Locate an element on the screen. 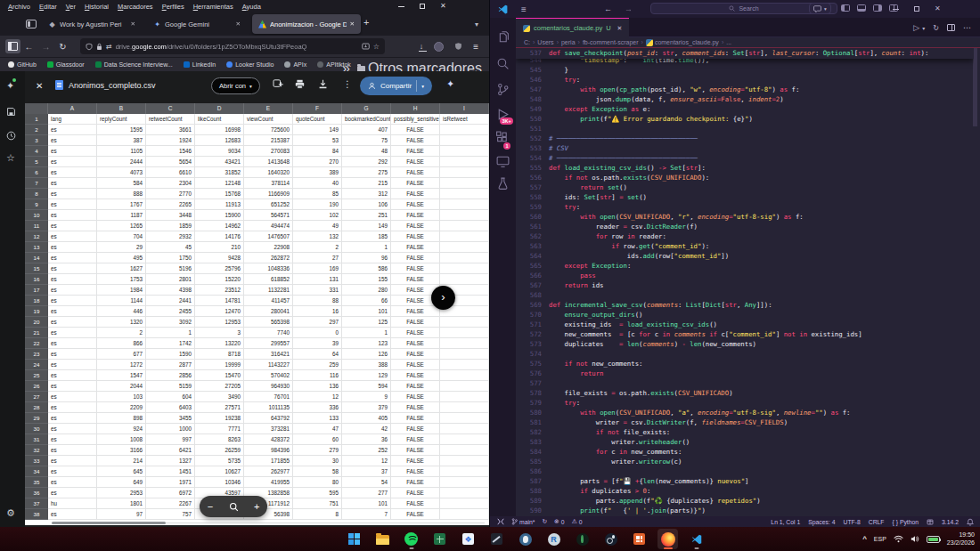 The height and width of the screenshot is (551, 980). menu-marcadores: Marcadores is located at coordinates (135, 7).